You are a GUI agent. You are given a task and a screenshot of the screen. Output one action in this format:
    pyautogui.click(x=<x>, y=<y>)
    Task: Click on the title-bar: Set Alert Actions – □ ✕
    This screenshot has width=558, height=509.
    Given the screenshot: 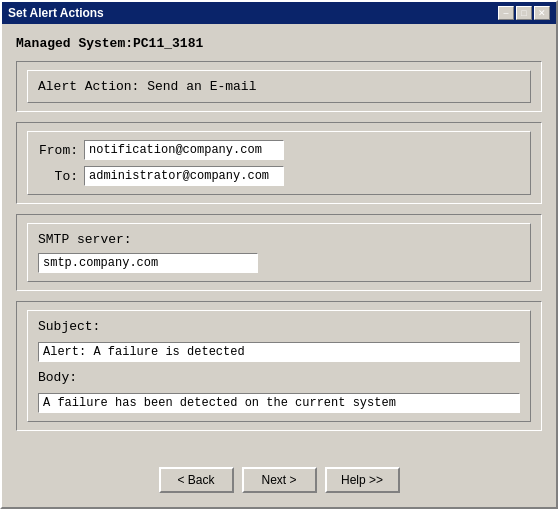 What is the action you would take?
    pyautogui.click(x=279, y=13)
    